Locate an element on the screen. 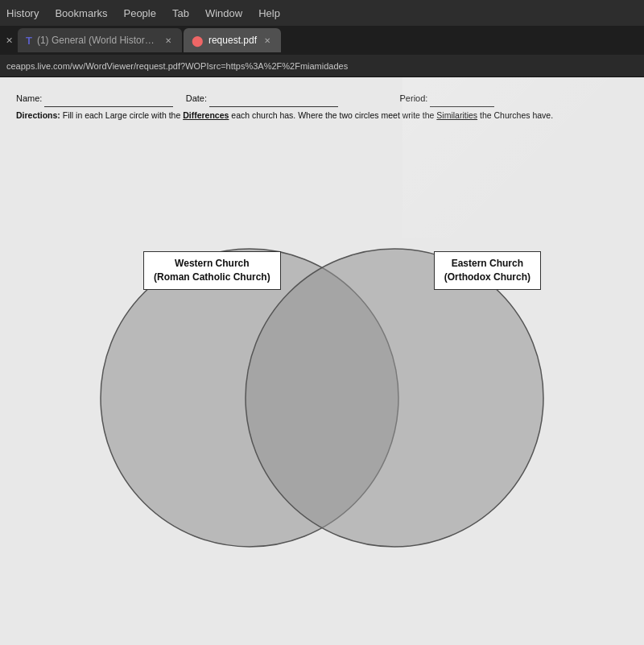 This screenshot has height=645, width=644. address-bar: ceapps.live.com/wv/WordViewer/request.pd… is located at coordinates (322, 66).